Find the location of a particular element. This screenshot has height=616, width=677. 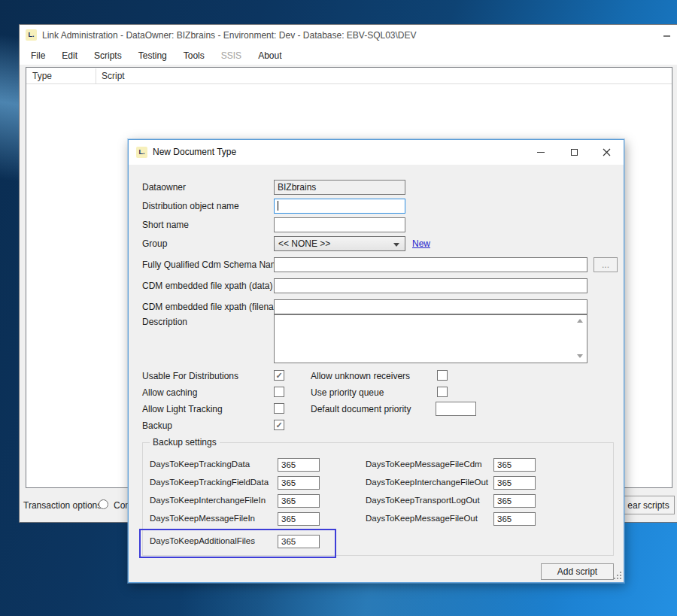

menu-file: File is located at coordinates (38, 56).